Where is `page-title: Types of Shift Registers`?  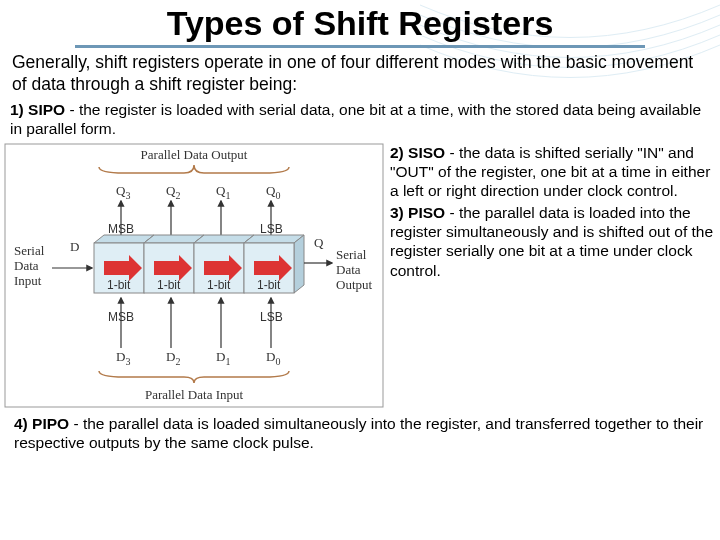
page-title: Types of Shift Registers is located at coordinates (360, 26).